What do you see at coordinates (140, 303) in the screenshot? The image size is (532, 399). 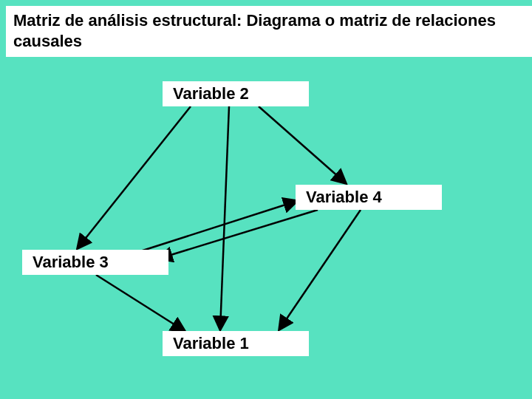 I see `edge-v3-v1` at bounding box center [140, 303].